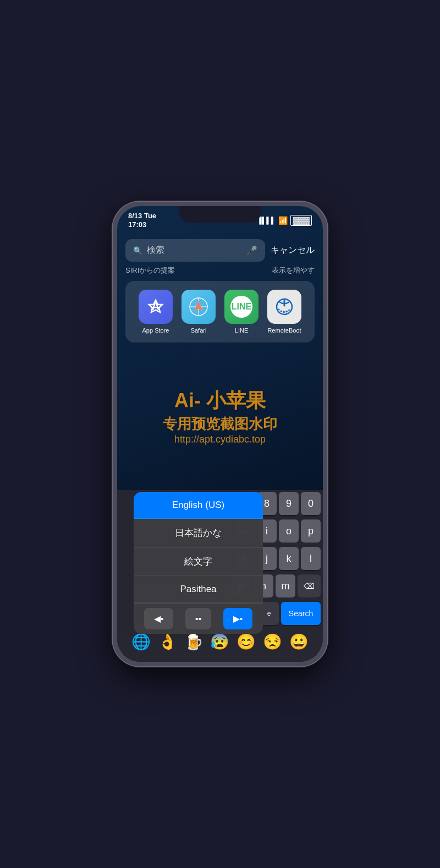 The height and width of the screenshot is (868, 440). What do you see at coordinates (195, 251) in the screenshot?
I see `search-bar: 🔍 検索 🎤` at bounding box center [195, 251].